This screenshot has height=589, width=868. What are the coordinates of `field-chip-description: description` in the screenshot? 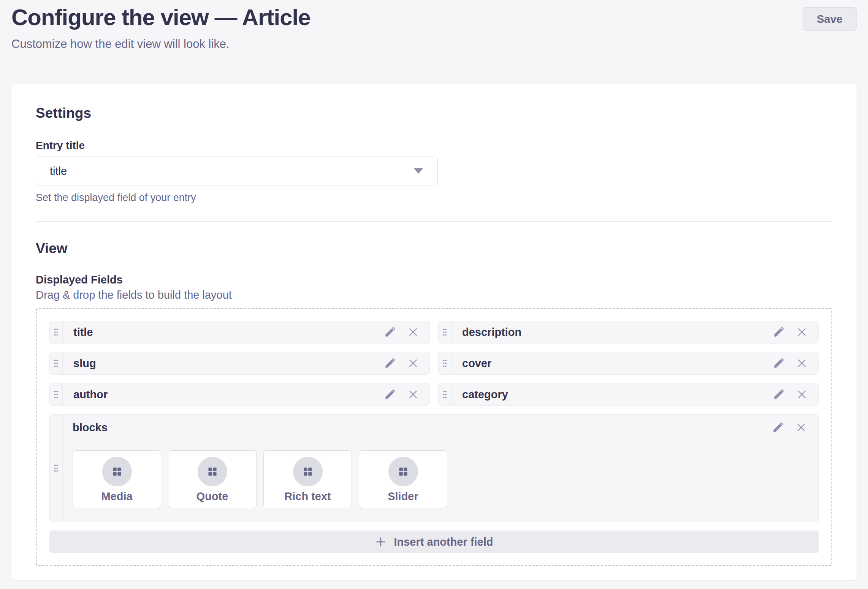 It's located at (629, 332).